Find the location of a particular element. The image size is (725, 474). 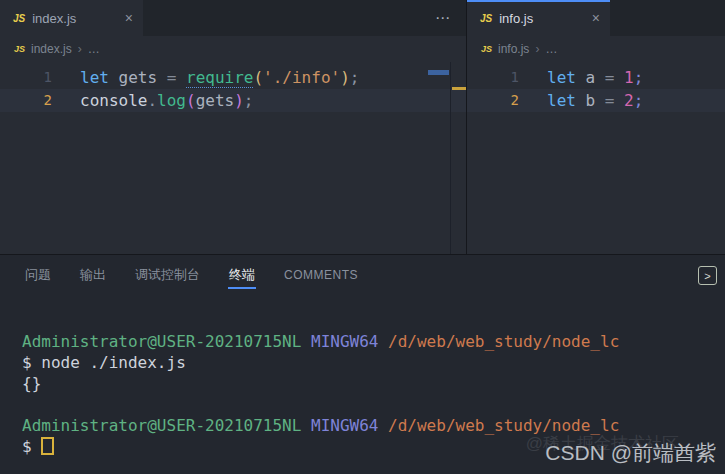

code-line: 2let b = 2; is located at coordinates (596, 100).